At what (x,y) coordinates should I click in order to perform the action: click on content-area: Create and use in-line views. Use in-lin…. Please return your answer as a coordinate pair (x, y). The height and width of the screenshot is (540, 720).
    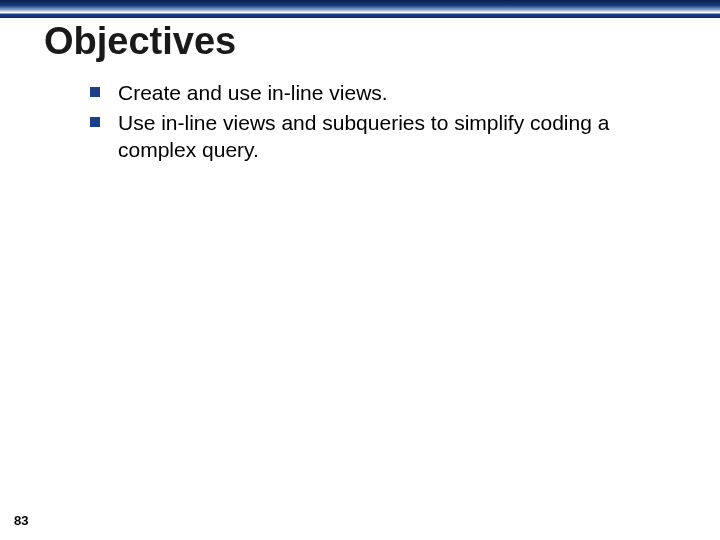
    Looking at the image, I should click on (375, 124).